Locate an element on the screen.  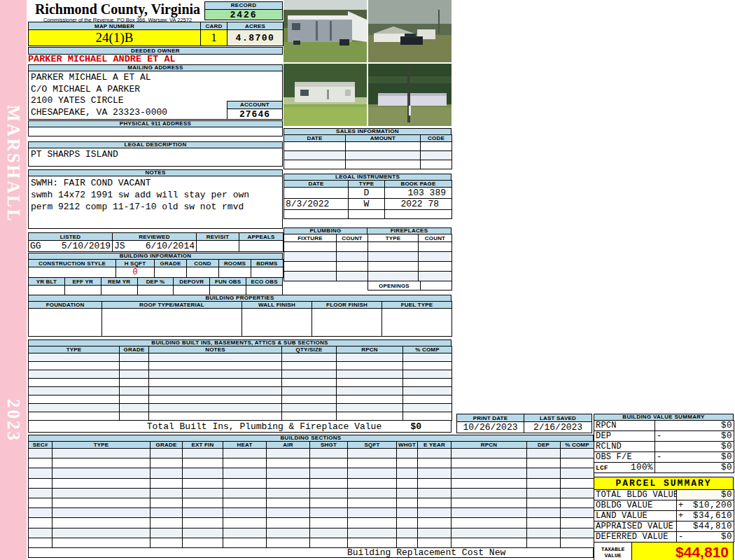
reviewed-by: JS is located at coordinates (120, 246).